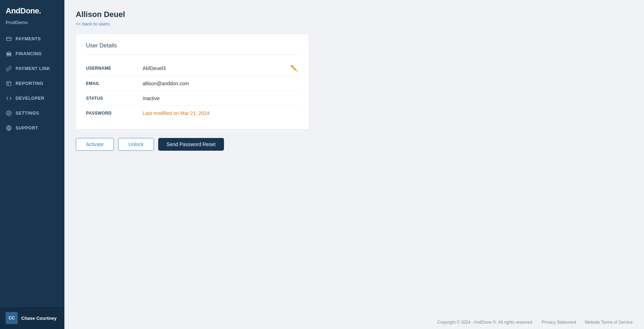  I want to click on activate-button: Activate, so click(95, 144).